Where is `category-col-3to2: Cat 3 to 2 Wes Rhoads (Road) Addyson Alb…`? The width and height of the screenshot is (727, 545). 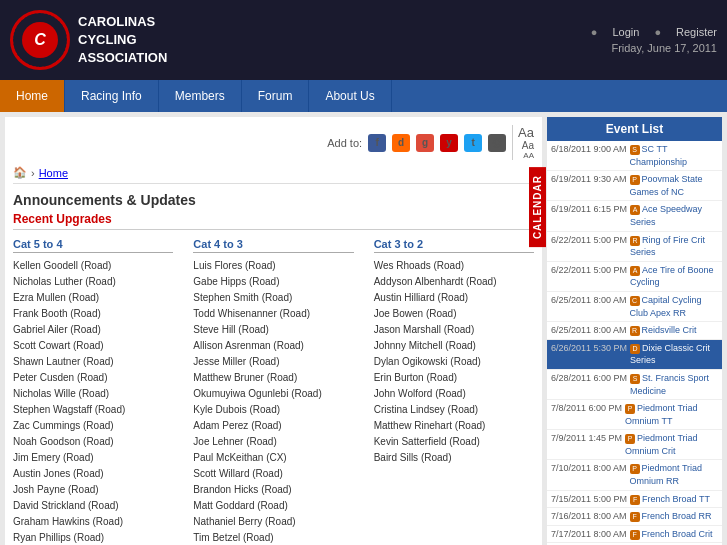 category-col-3to2: Cat 3 to 2 Wes Rhoads (Road) Addyson Alb… is located at coordinates (454, 392).